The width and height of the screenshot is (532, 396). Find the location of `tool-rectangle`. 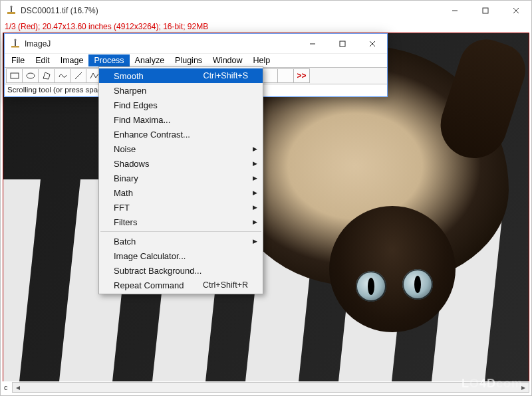

tool-rectangle is located at coordinates (15, 76).